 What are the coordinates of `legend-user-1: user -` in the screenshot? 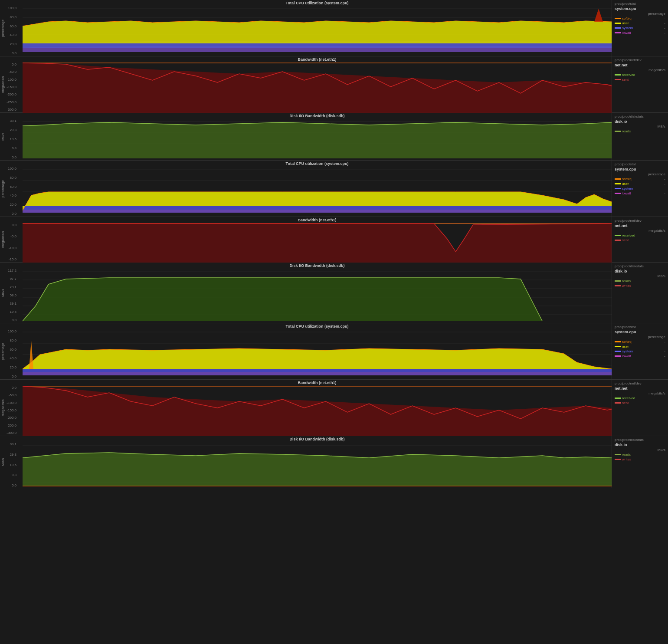 It's located at (640, 23).